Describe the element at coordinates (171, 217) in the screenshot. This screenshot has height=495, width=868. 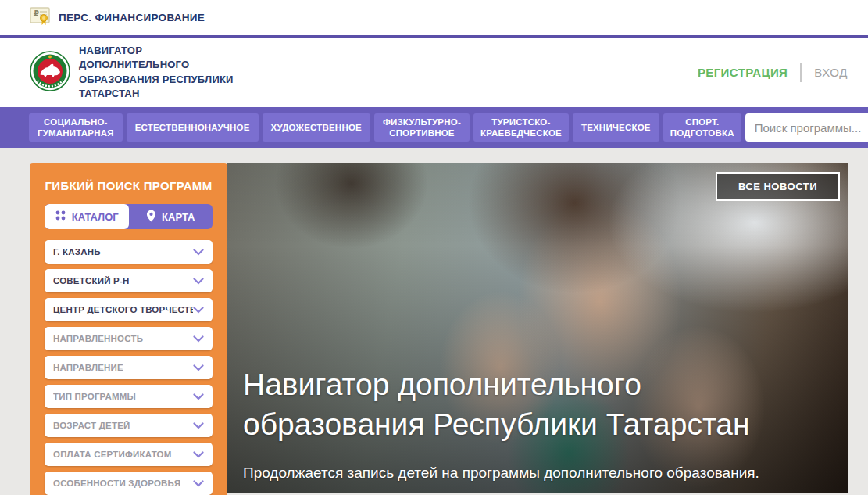
I see `tab-map: КАРТА` at that location.